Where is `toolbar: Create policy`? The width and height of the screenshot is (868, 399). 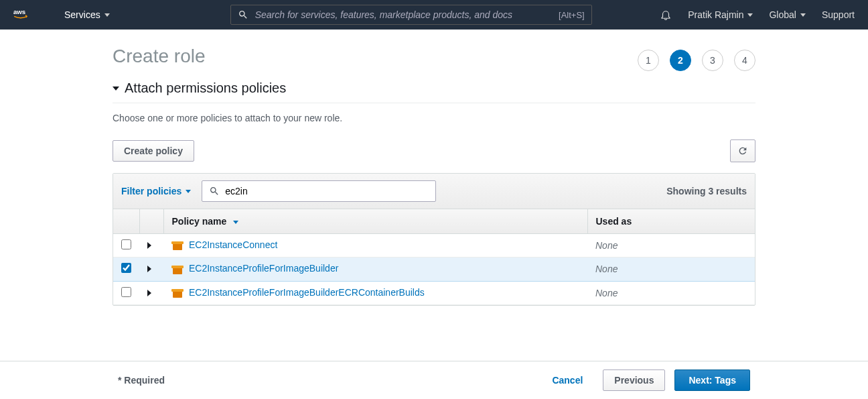 toolbar: Create policy is located at coordinates (434, 151).